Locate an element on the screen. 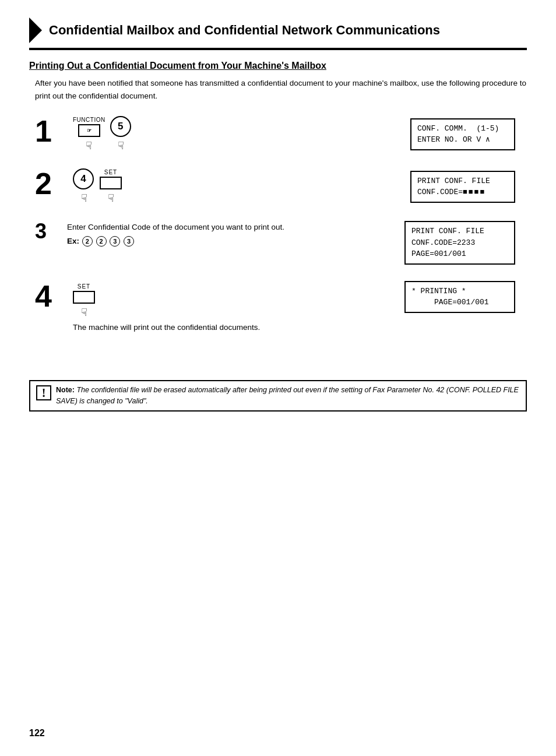 This screenshot has height=756, width=556. hand-icon-1: ☟ is located at coordinates (89, 146).